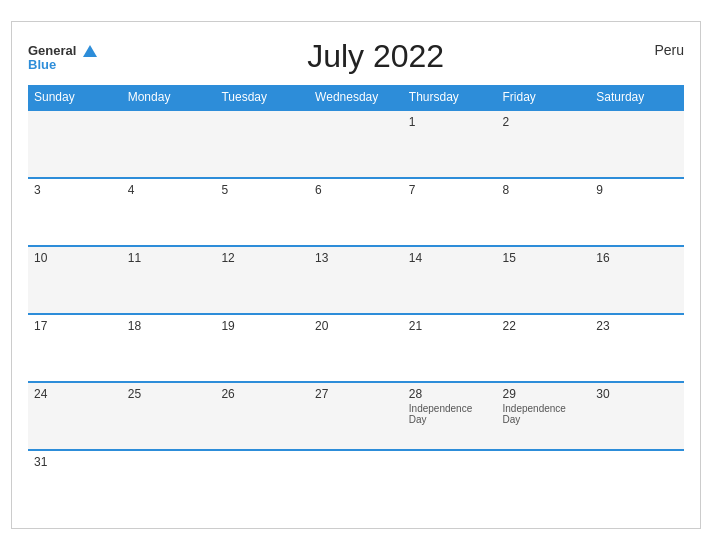 Image resolution: width=712 pixels, height=550 pixels. What do you see at coordinates (169, 416) in the screenshot?
I see `calendar-cell: 25` at bounding box center [169, 416].